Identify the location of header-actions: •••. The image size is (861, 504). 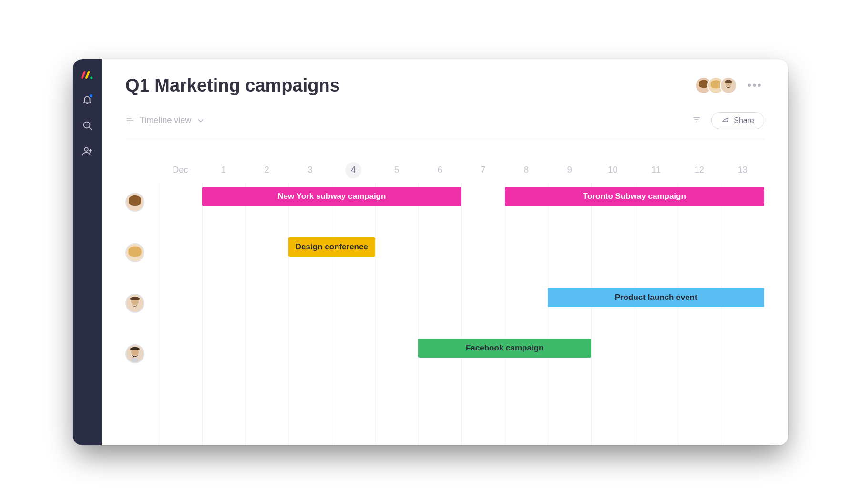
(729, 85).